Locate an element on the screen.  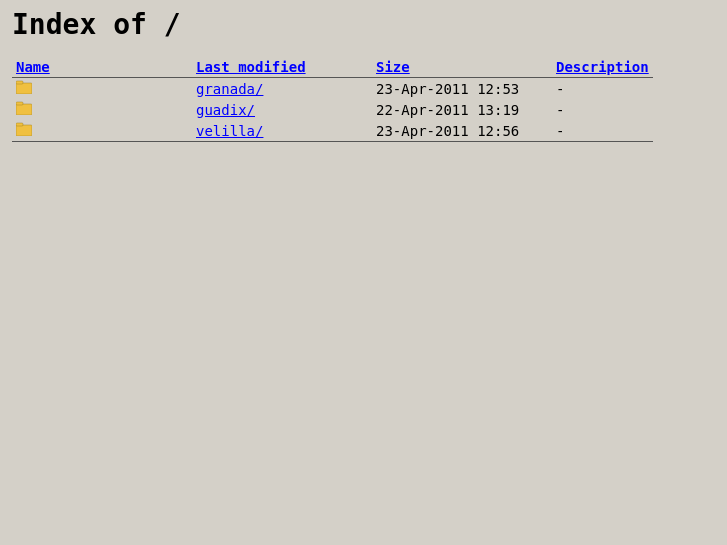
modified-date: 23-Apr-2011 12:56 is located at coordinates (462, 131).